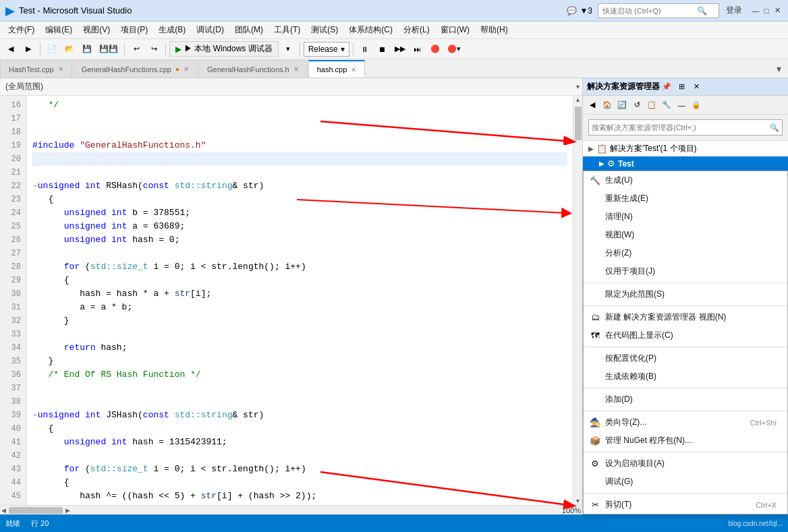 This screenshot has width=788, height=532. I want to click on ctx-debug-menu: 调试(G), so click(685, 481).